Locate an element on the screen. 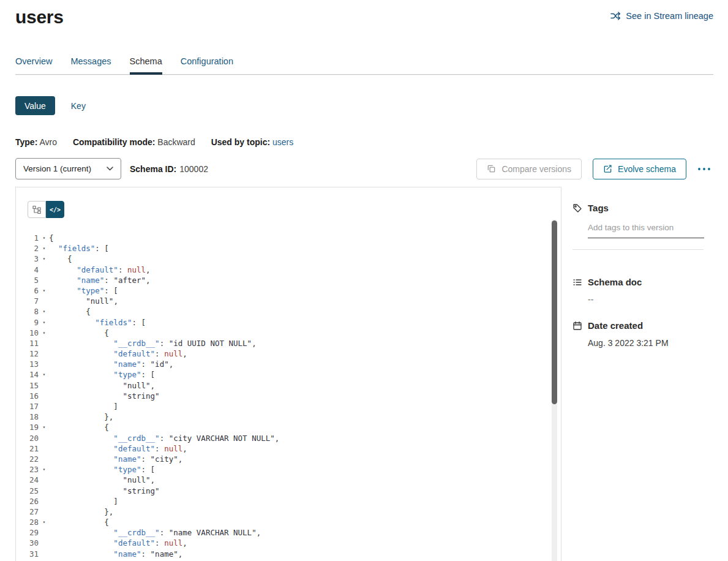 Image resolution: width=728 pixels, height=561 pixels. add-tags-input is located at coordinates (646, 229).